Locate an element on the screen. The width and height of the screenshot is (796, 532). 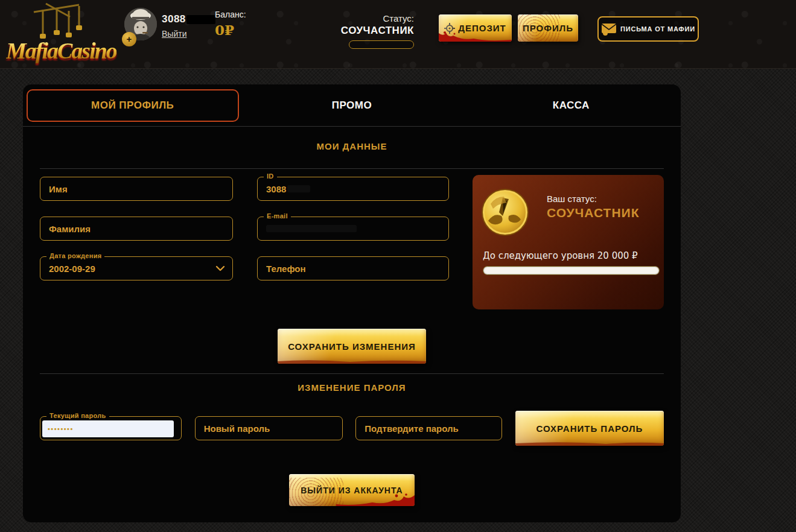
status-label: Статус: is located at coordinates (374, 18).